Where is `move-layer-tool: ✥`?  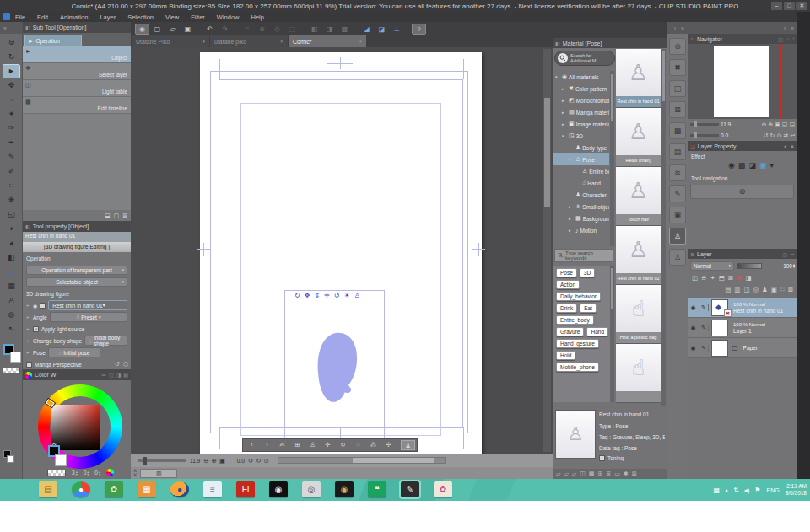 move-layer-tool: ✥ is located at coordinates (12, 86).